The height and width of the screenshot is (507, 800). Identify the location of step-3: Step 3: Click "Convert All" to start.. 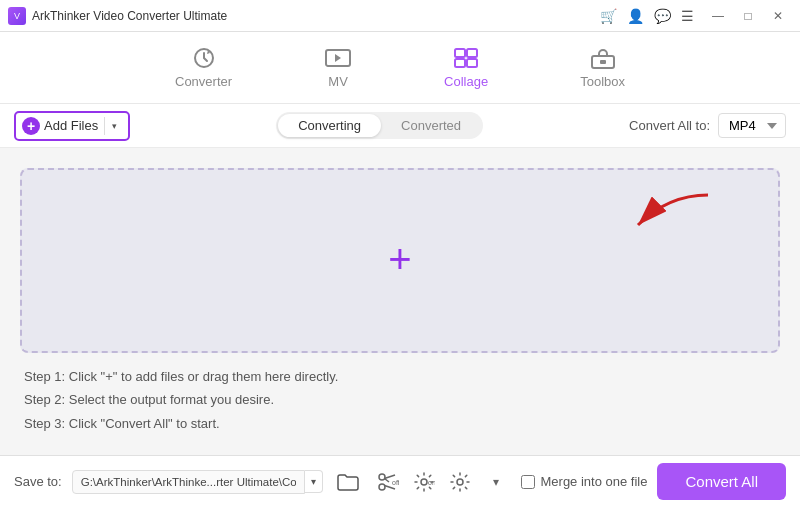
(400, 424).